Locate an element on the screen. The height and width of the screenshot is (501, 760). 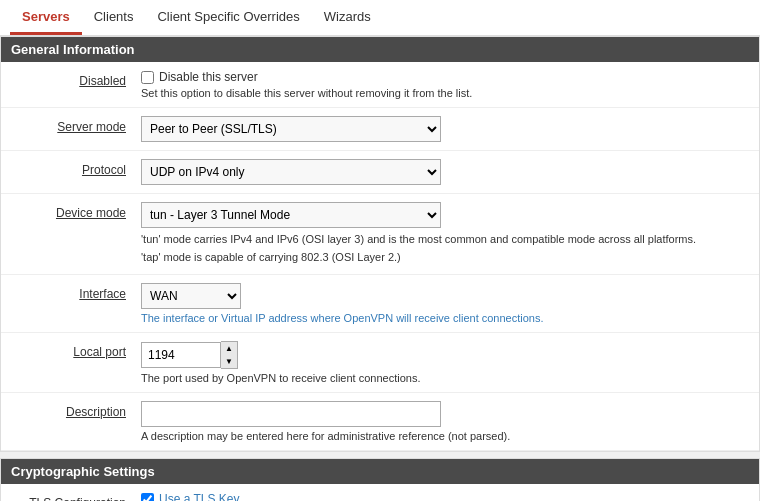
port-decrement-button: ▼ is located at coordinates (229, 362).